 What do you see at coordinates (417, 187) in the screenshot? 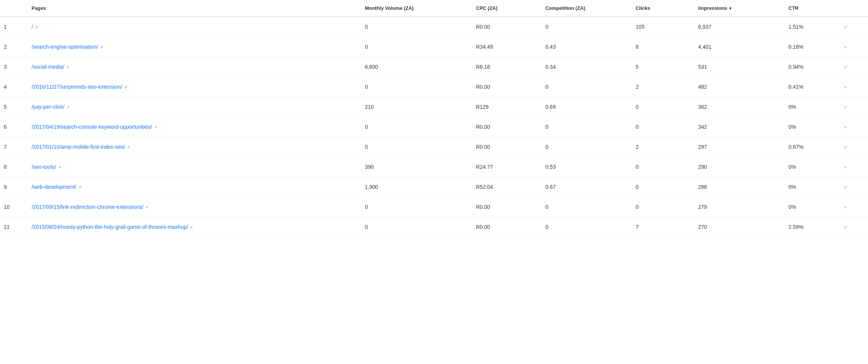
I see `cell-monthly-volume: 1,900` at bounding box center [417, 187].